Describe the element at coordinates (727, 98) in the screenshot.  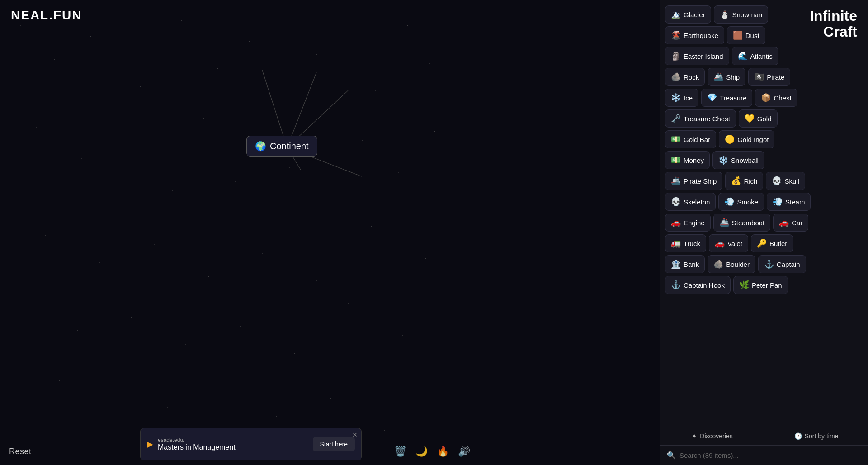
I see `item-chip: 💎Treasure` at that location.